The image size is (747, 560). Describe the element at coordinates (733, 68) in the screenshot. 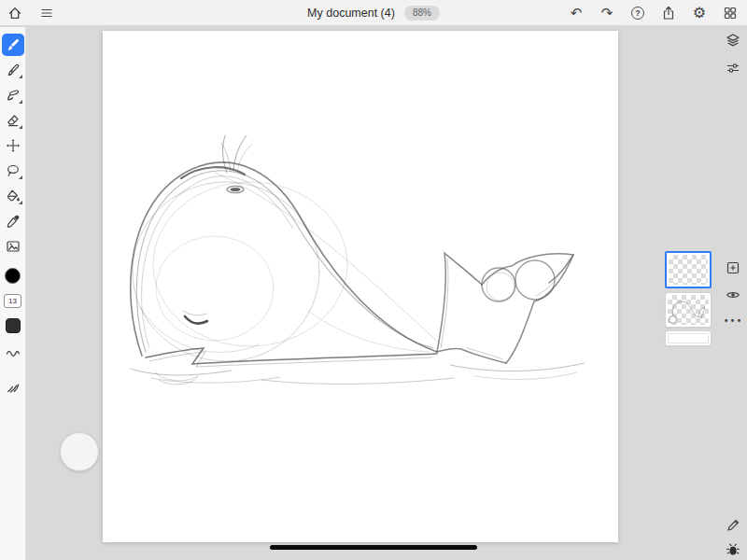

I see `adjustments-button` at that location.